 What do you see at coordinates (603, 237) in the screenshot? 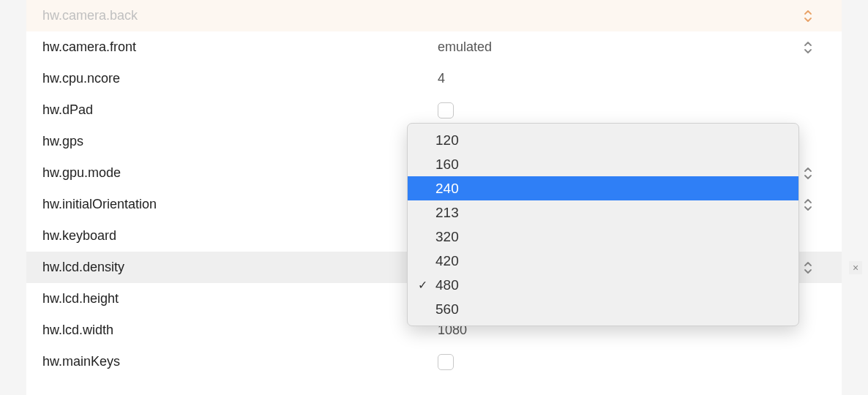
I see `dropdown-option: 320` at bounding box center [603, 237].